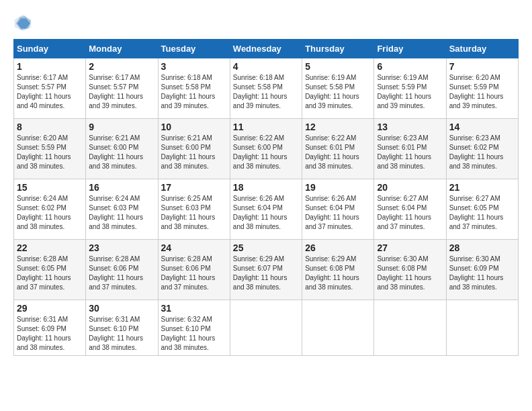  Describe the element at coordinates (410, 270) in the screenshot. I see `calendar-cell: 27Sunrise: 6:30 AMSunset: 6:08 PMDayligh…` at that location.